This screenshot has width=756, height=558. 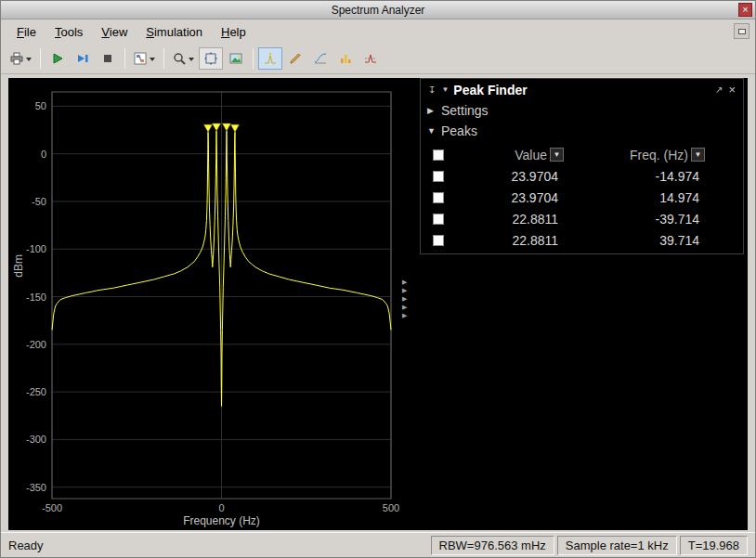 What do you see at coordinates (108, 58) in the screenshot?
I see `stop-icon` at bounding box center [108, 58].